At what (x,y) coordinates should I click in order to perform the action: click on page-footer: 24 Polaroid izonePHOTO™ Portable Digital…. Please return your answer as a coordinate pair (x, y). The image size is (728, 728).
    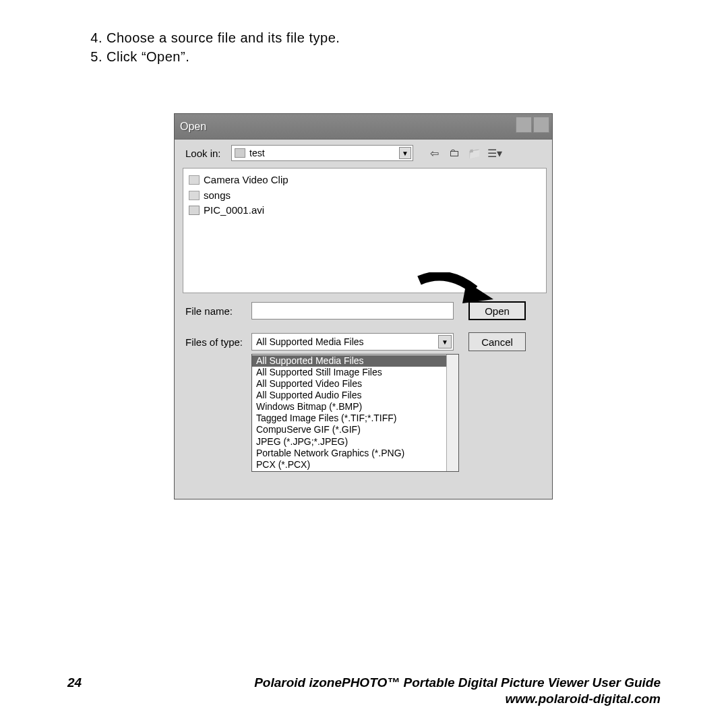
    Looking at the image, I should click on (364, 692).